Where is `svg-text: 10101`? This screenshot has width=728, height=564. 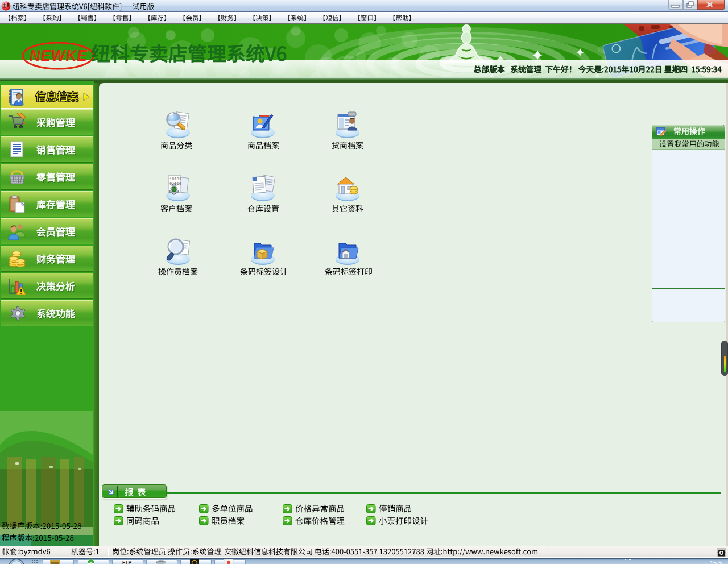 svg-text: 10101 is located at coordinates (175, 179).